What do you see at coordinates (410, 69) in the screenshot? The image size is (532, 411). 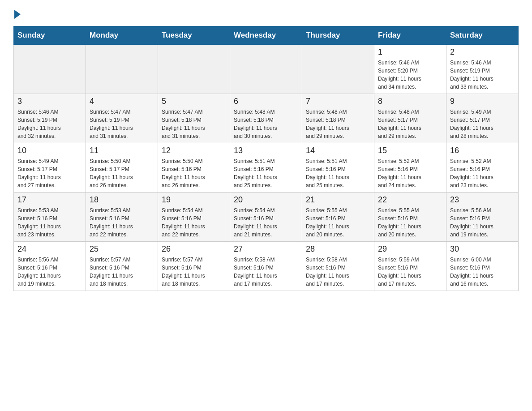 I see `calendar-cell: 1Sunrise: 5:46 AMSunset: 5:20 PMDaylight…` at bounding box center [410, 69].